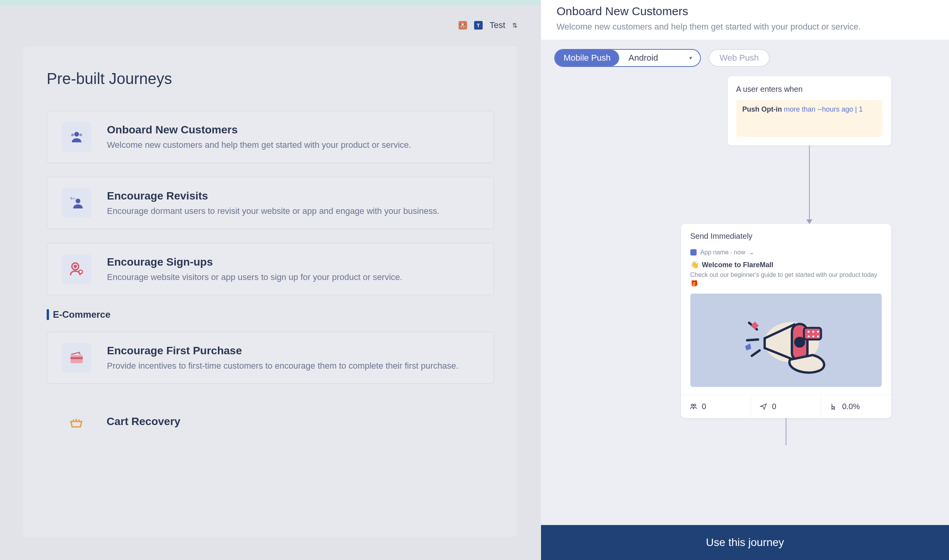 The width and height of the screenshot is (949, 560). Describe the element at coordinates (270, 203) in the screenshot. I see `journey-card-revisits: Encourage Revisits Encourage dormant use…` at that location.